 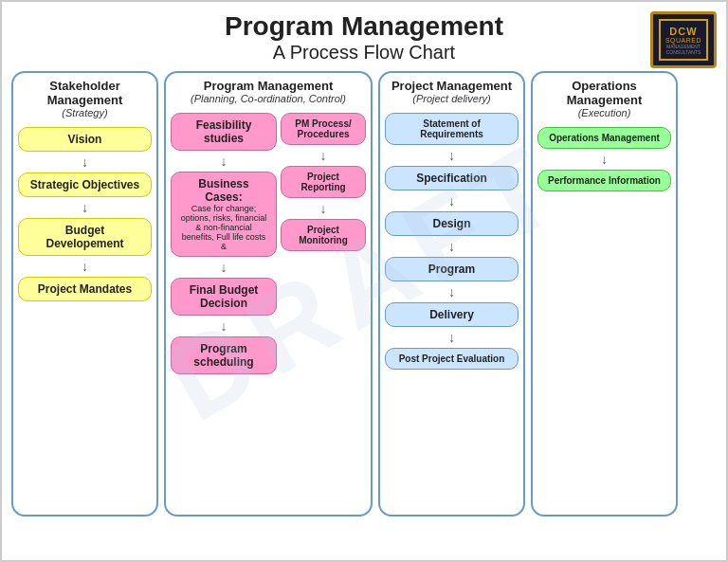 What do you see at coordinates (605, 180) in the screenshot?
I see `node-perf-info: Performance Information` at bounding box center [605, 180].